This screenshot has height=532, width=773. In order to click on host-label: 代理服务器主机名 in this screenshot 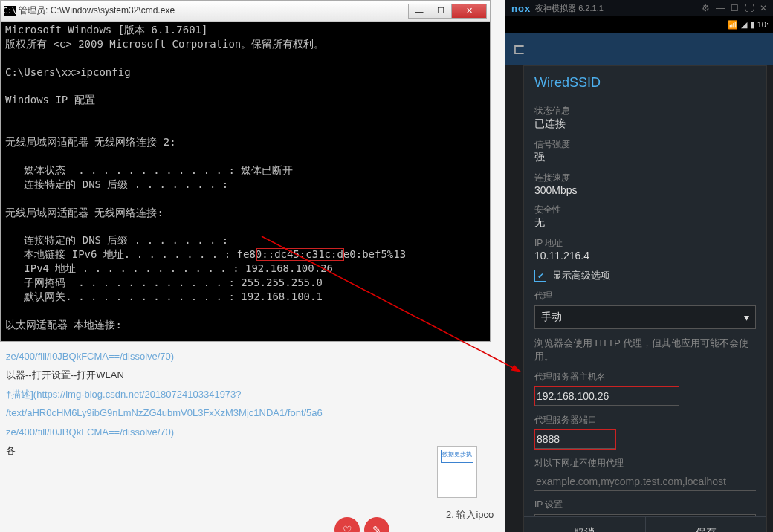, I will do `click(645, 377)`.